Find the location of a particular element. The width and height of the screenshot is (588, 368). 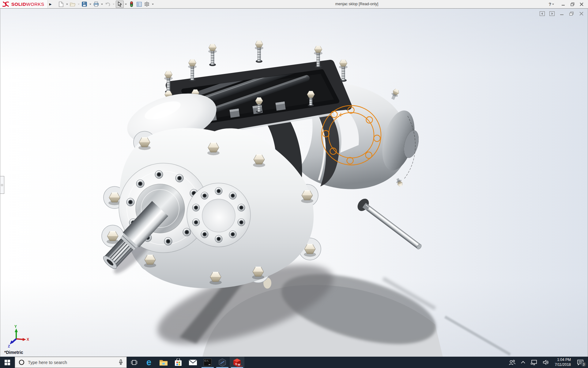

open-button is located at coordinates (73, 4).